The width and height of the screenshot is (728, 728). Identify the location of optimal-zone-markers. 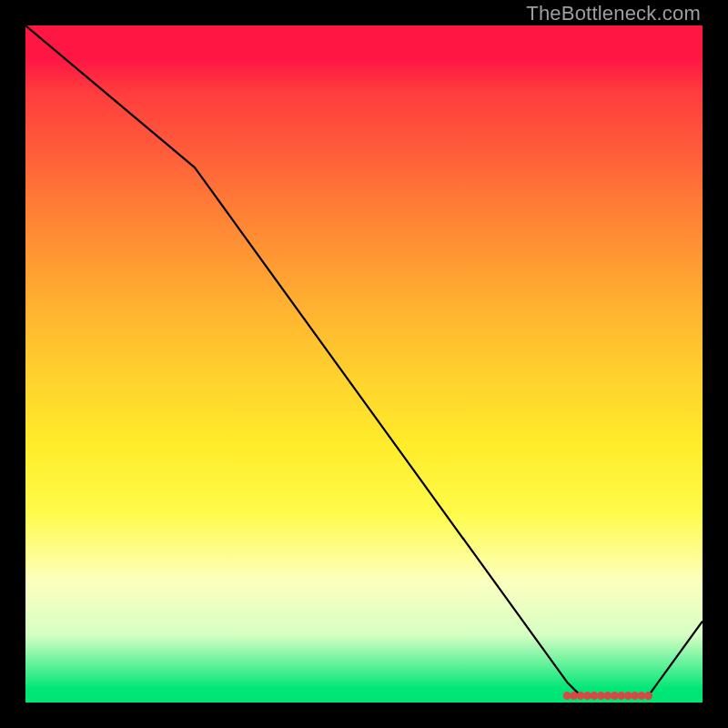
(608, 695).